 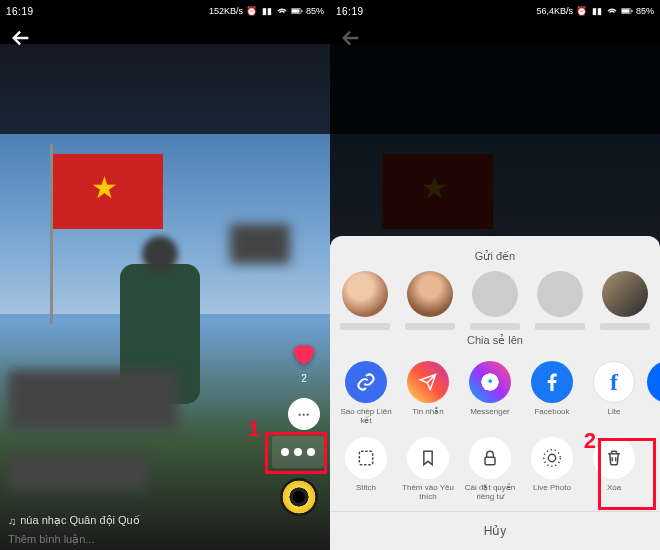 What do you see at coordinates (304, 354) in the screenshot?
I see `like-button` at bounding box center [304, 354].